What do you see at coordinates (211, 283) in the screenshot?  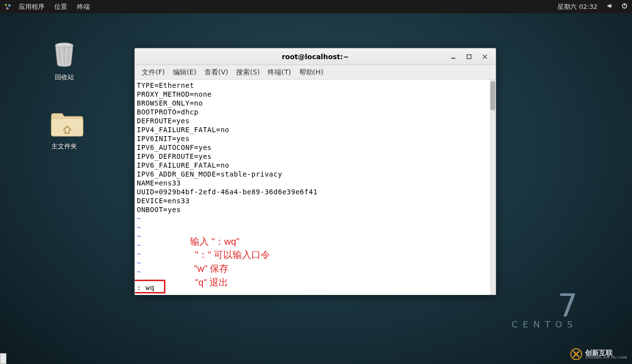 I see `annotation-text: "q" 退出` at bounding box center [211, 283].